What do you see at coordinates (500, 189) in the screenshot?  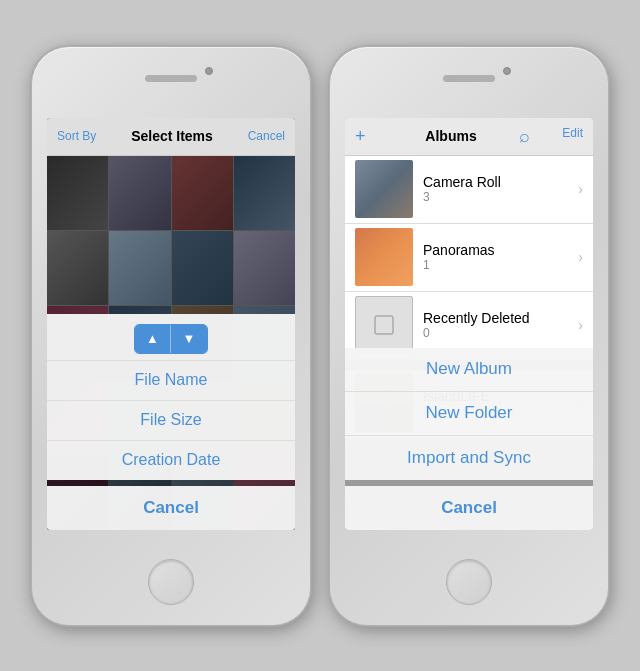 I see `album-info-camera-roll: Camera Roll 3` at bounding box center [500, 189].